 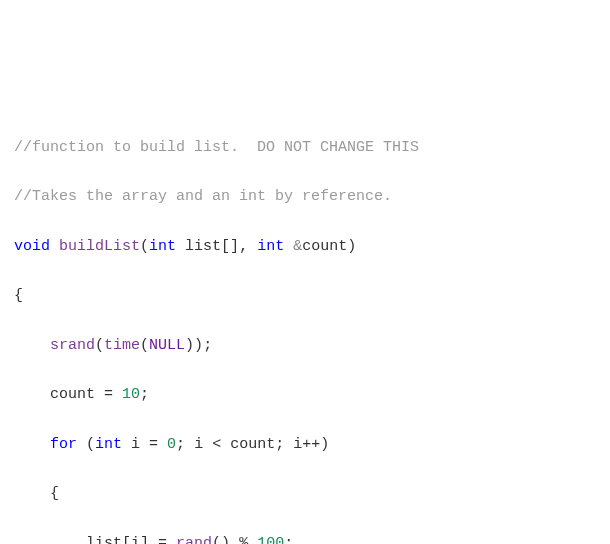 What do you see at coordinates (305, 198) in the screenshot?
I see `code-line-comment: //Takes the array and an int by referenc…` at bounding box center [305, 198].